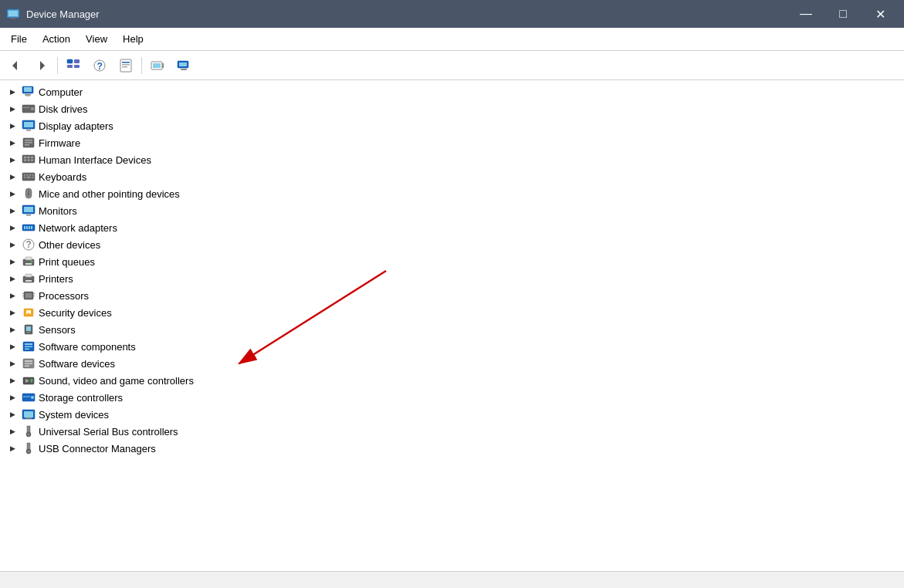  Describe the element at coordinates (63, 177) in the screenshot. I see `device-category-label: Keyboards` at that location.